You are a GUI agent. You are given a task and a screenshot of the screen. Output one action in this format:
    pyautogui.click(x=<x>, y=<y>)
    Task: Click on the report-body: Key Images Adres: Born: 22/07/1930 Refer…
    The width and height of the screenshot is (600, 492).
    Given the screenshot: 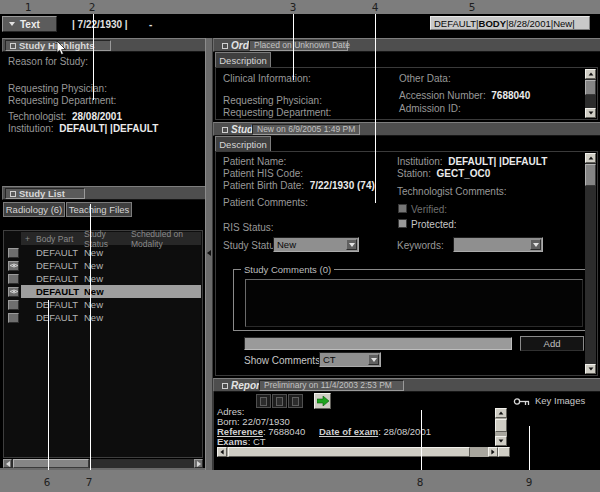 What is the action you would take?
    pyautogui.click(x=406, y=431)
    